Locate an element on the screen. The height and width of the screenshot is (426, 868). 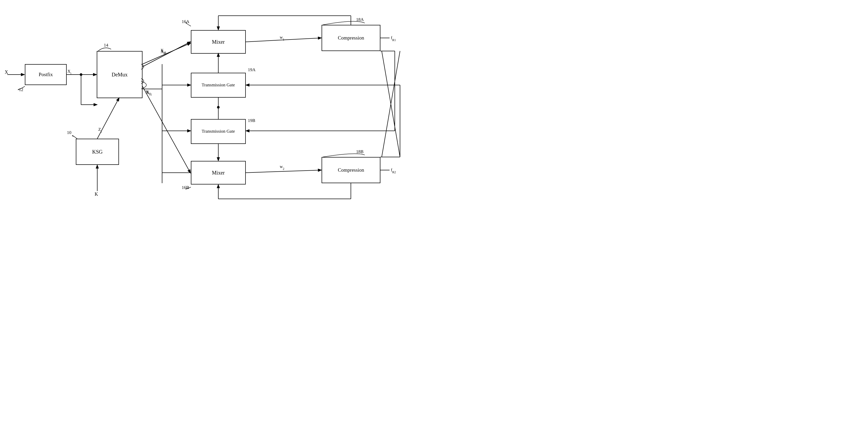
svg-text: w1 is located at coordinates (282, 38).